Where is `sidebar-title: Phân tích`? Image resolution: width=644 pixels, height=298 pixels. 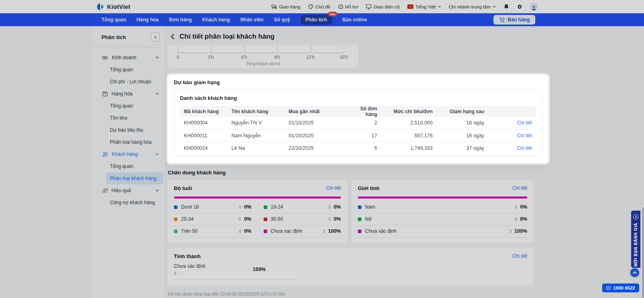
sidebar-title: Phân tích is located at coordinates (114, 37).